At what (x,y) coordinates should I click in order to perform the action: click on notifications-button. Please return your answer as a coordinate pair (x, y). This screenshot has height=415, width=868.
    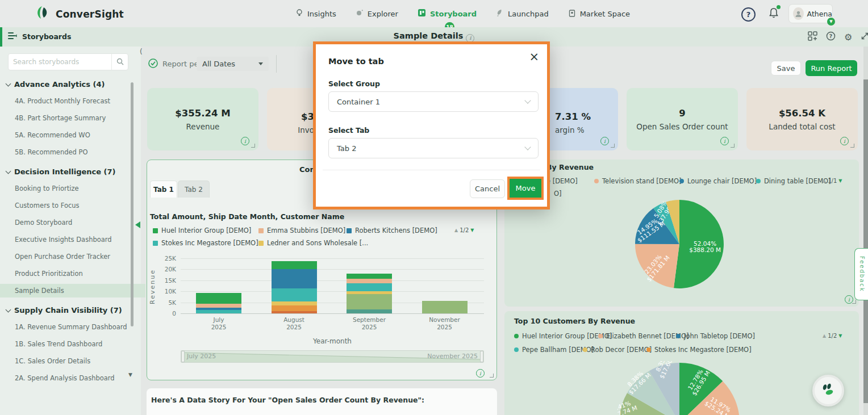
    Looking at the image, I should click on (774, 14).